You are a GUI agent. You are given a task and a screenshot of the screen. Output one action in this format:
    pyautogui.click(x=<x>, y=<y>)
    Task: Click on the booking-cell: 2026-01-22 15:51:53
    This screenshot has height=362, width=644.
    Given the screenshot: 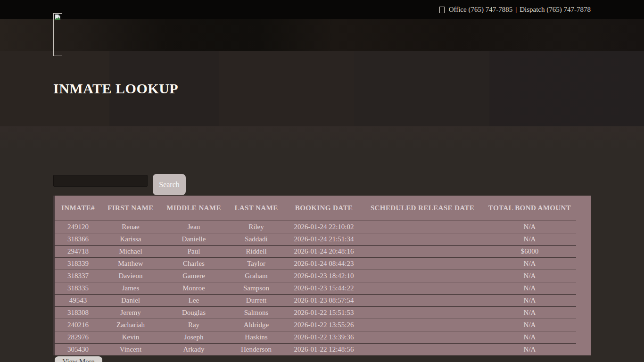 What is the action you would take?
    pyautogui.click(x=324, y=313)
    